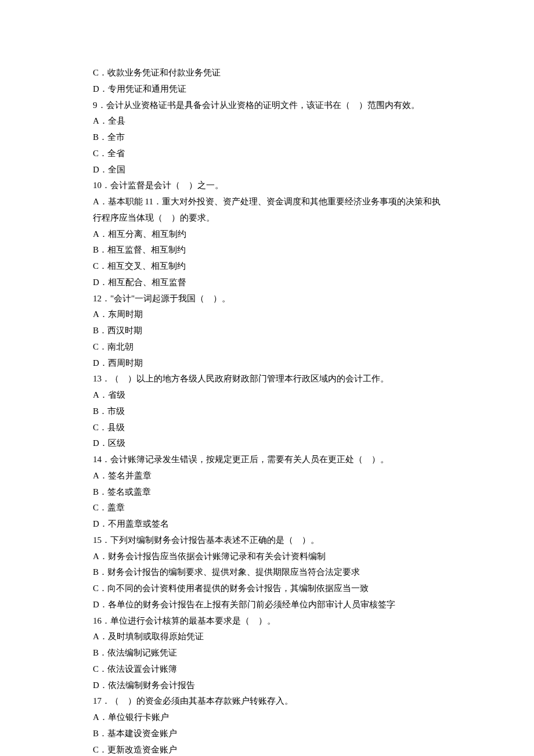  Describe the element at coordinates (267, 89) in the screenshot. I see `text-line: D．专用凭证和通用凭证` at that location.